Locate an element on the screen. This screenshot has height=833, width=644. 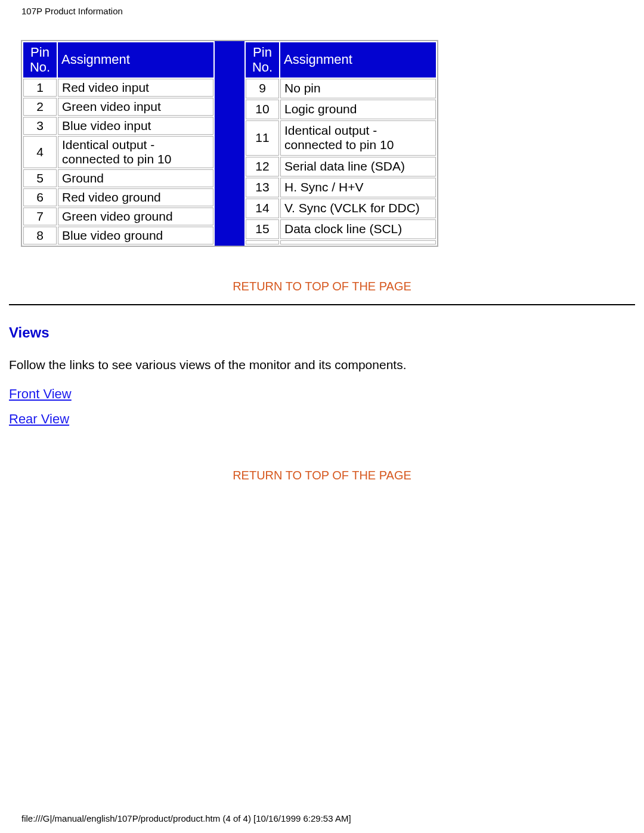
assignment-cell: V. Sync (VCLK for DDC) is located at coordinates (358, 209).